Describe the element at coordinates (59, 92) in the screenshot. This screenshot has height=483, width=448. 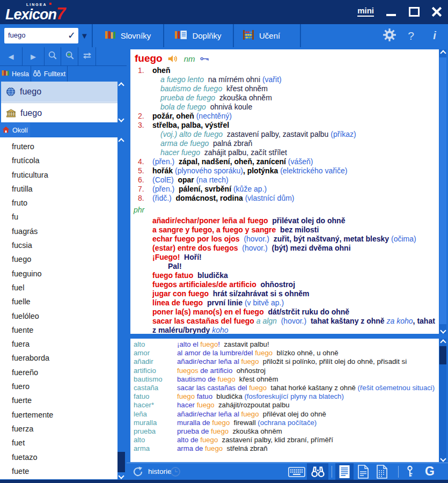
I see `result-item-selected: fuego` at that location.